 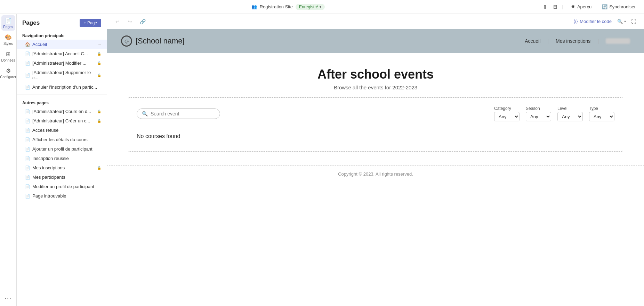 What do you see at coordinates (8, 61) in the screenshot?
I see `rail-label-donnees: Données` at bounding box center [8, 61].